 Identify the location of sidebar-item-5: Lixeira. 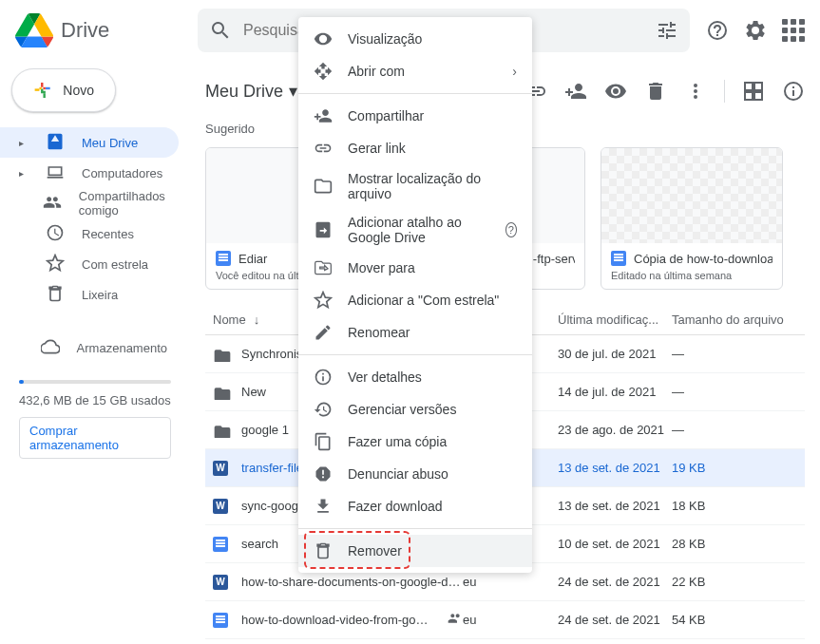
(89, 294).